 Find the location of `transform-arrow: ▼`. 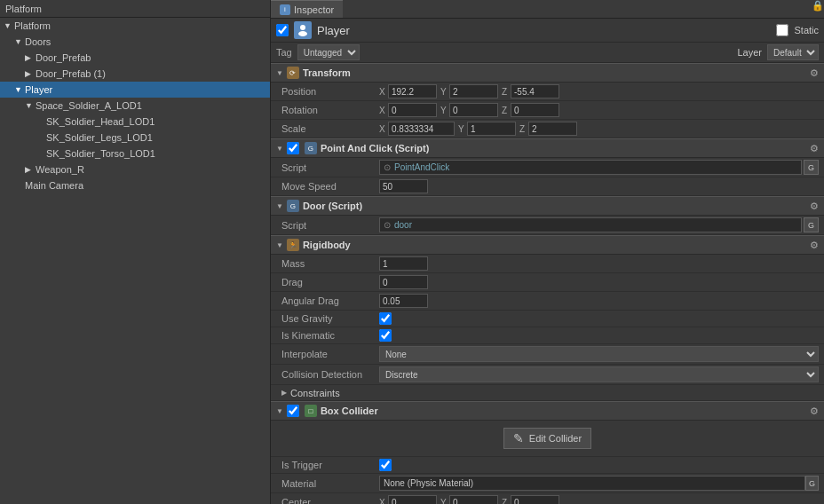

transform-arrow: ▼ is located at coordinates (280, 73).